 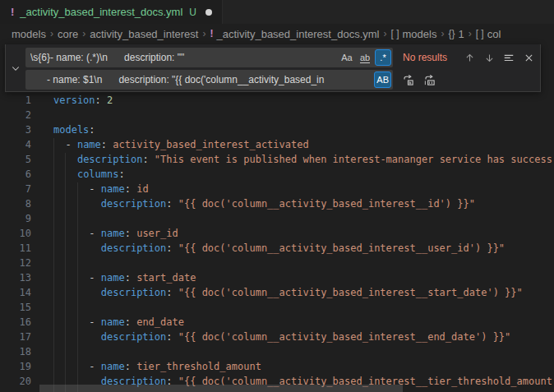 What do you see at coordinates (16, 68) in the screenshot?
I see `chevron-down-icon` at bounding box center [16, 68].